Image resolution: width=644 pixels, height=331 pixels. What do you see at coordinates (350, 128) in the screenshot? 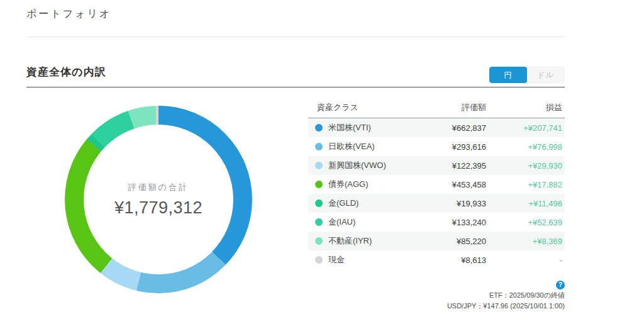
I see `asset-name: 米国株(VTI)` at bounding box center [350, 128].